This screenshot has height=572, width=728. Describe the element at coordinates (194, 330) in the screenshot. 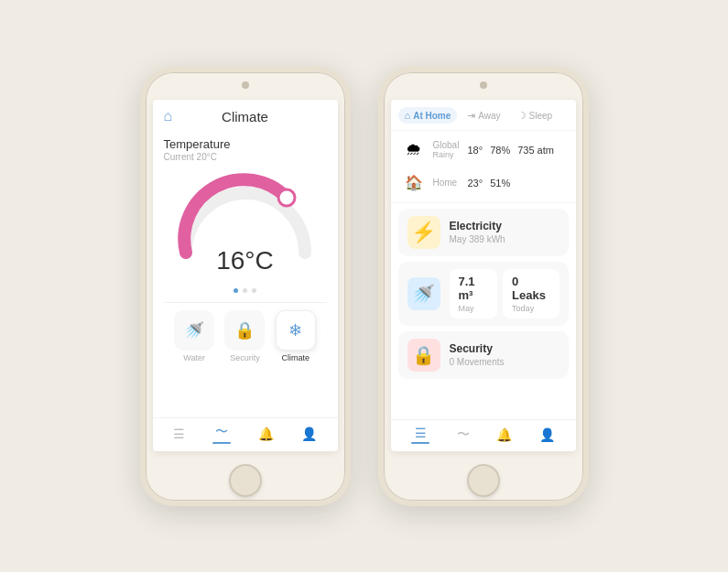

I see `water-icon: 🚿` at that location.